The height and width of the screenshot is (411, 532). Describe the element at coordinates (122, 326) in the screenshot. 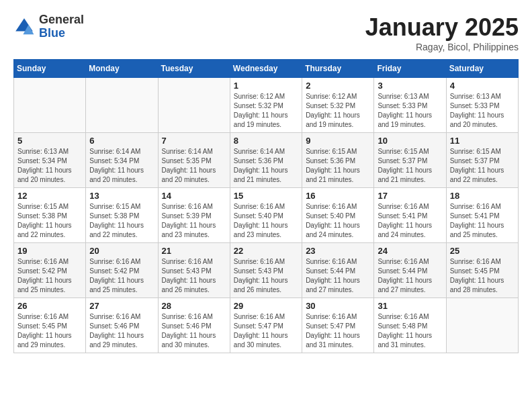

I see `calendar-cell: 27Sunrise: 6:16 AMSunset: 5:46 PMDayligh…` at that location.